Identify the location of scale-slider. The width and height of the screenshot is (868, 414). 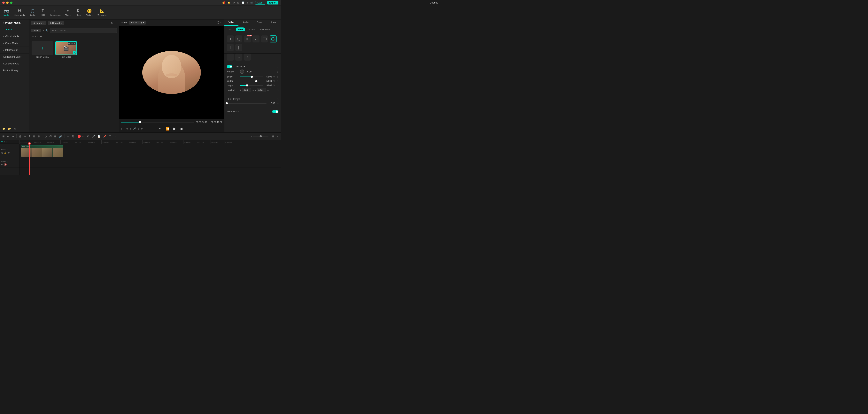
(252, 77).